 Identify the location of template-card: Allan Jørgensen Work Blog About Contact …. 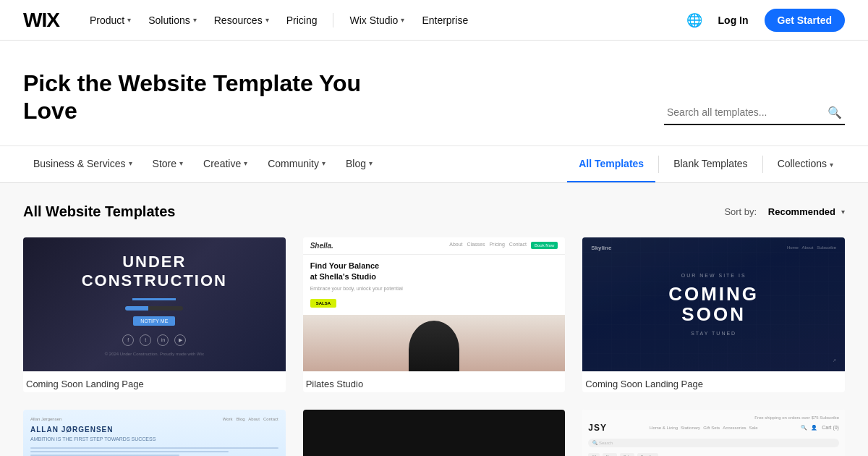
(155, 433).